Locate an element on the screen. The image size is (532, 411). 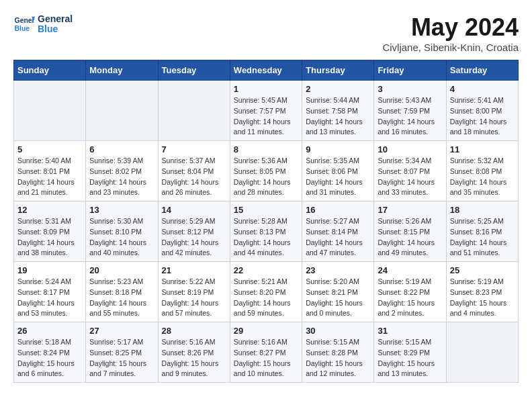
day-number: 7 is located at coordinates (194, 149).